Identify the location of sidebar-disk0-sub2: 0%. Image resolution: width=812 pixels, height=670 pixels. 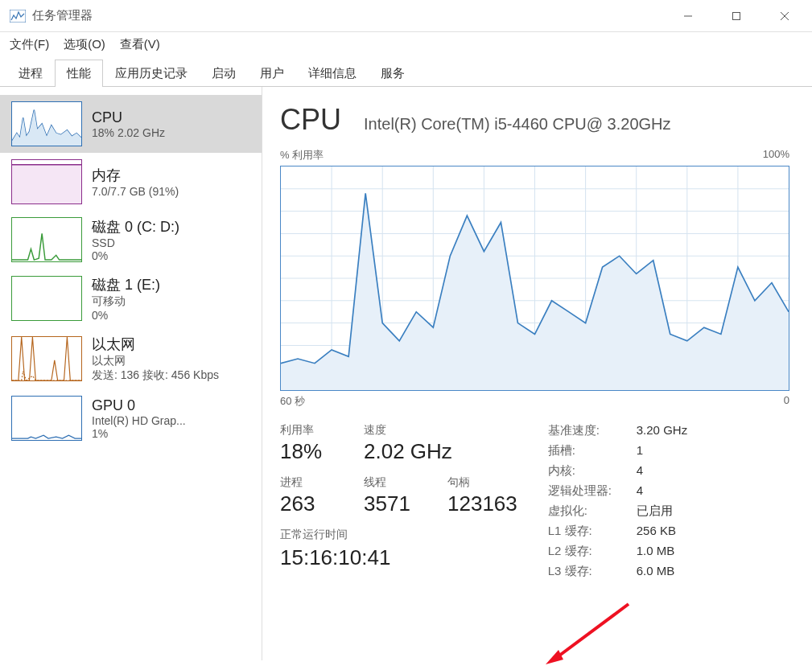
(135, 256).